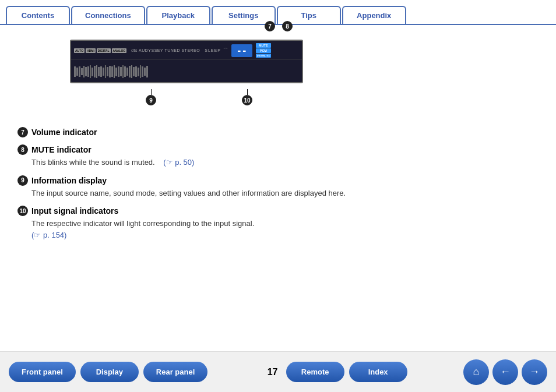 Image resolution: width=556 pixels, height=392 pixels. I want to click on tab-connections: Connections, so click(108, 15).